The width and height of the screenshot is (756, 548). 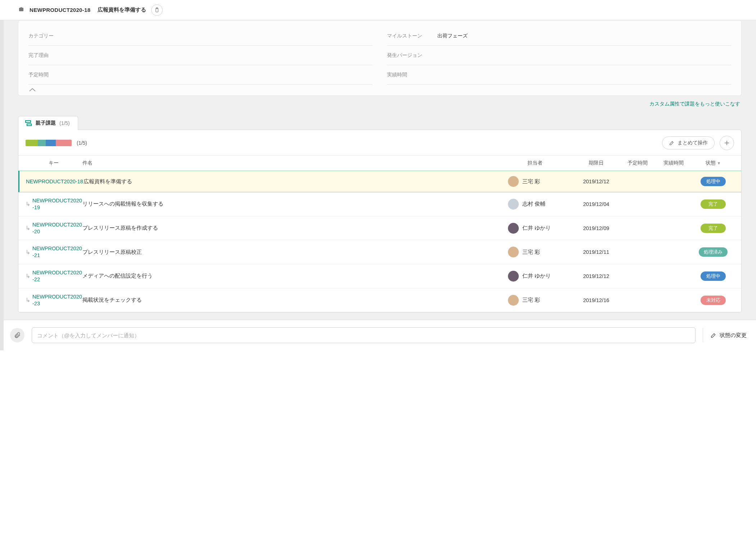 What do you see at coordinates (380, 277) in the screenshot?
I see `table-row: ↳NEWPRODUCT2020-22メディアへの配信設定を行う仁井 ゆかり201…` at bounding box center [380, 277].